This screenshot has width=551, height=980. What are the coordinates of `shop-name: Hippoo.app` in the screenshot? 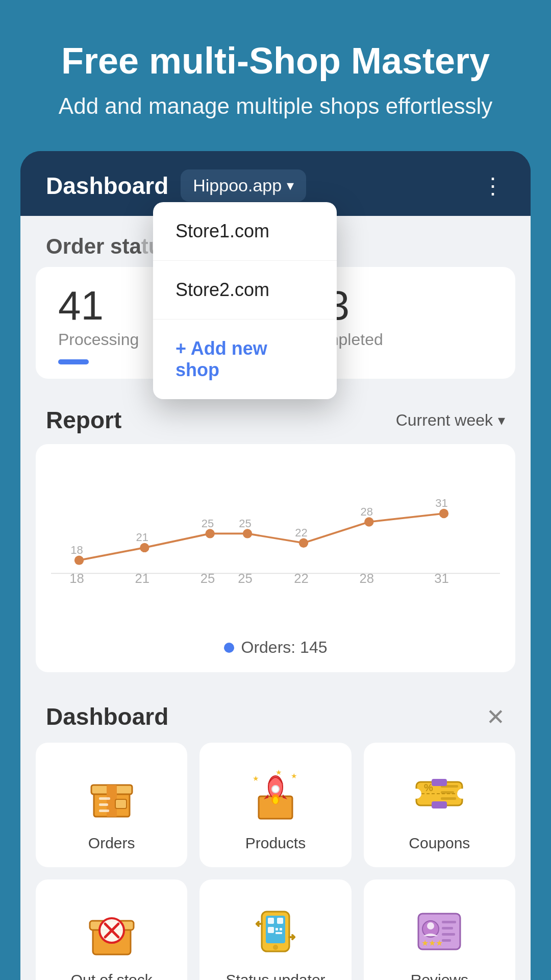 It's located at (237, 186).